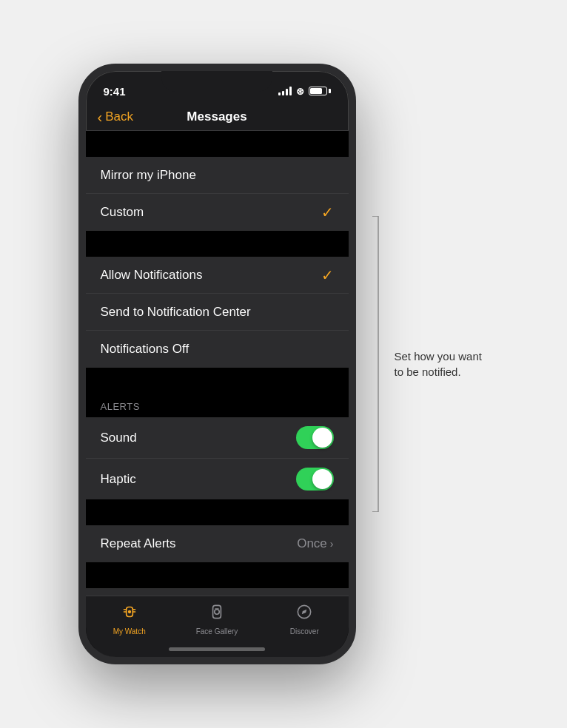 The image size is (567, 728). Describe the element at coordinates (315, 479) in the screenshot. I see `haptic-toggle` at that location.